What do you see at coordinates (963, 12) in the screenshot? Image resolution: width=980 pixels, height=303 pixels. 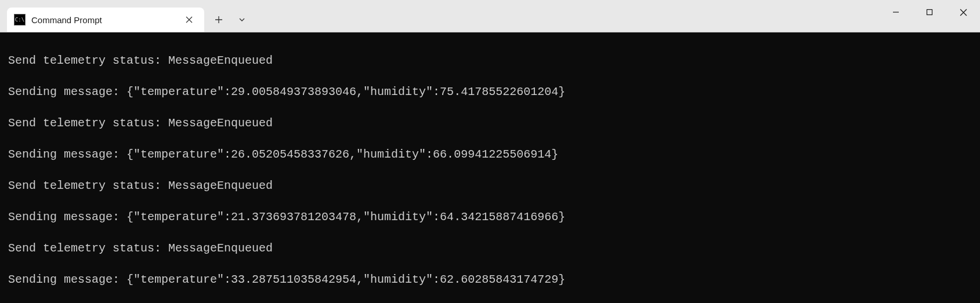 I see `close-window-button` at bounding box center [963, 12].